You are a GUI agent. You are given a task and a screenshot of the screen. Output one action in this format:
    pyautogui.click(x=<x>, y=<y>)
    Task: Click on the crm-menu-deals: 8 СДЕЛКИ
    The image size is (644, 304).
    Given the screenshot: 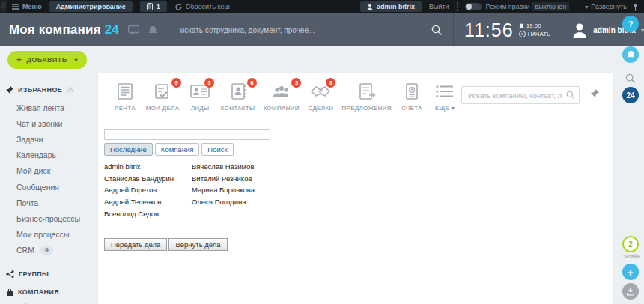 What is the action you would take?
    pyautogui.click(x=321, y=97)
    